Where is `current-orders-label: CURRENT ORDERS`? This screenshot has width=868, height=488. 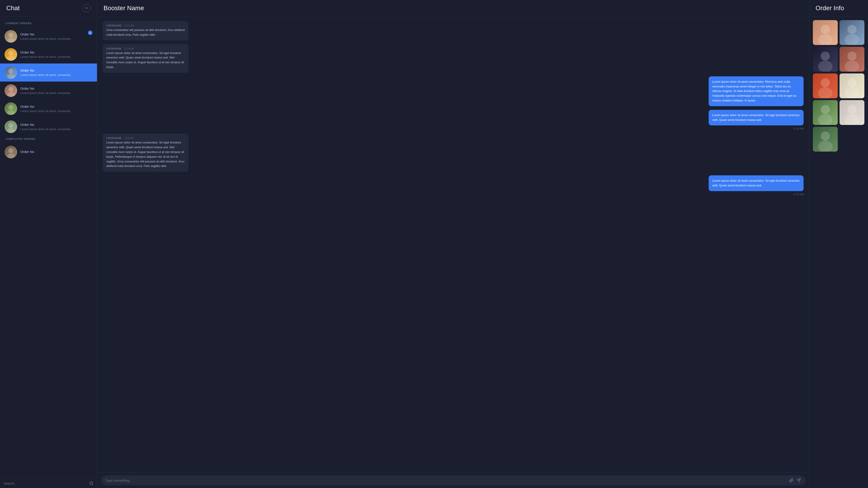
current-orders-label: CURRENT ORDERS is located at coordinates (49, 24).